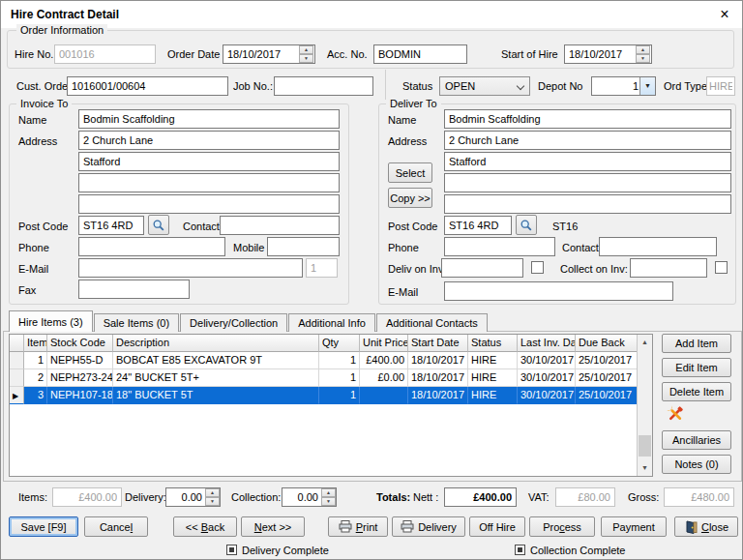 Image resolution: width=743 pixels, height=560 pixels. What do you see at coordinates (559, 291) in the screenshot?
I see `deliver-email-field` at bounding box center [559, 291].